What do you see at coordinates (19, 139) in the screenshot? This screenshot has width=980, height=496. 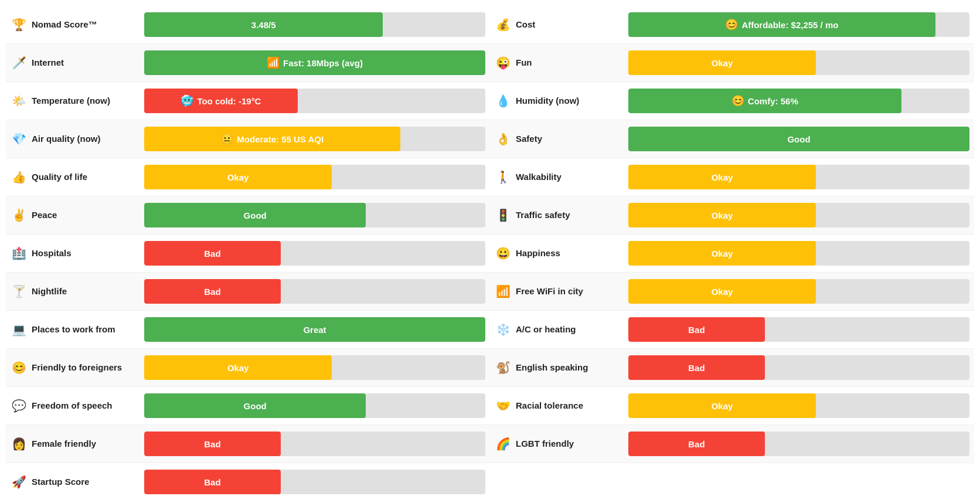 I see `row-icon: 💎` at bounding box center [19, 139].